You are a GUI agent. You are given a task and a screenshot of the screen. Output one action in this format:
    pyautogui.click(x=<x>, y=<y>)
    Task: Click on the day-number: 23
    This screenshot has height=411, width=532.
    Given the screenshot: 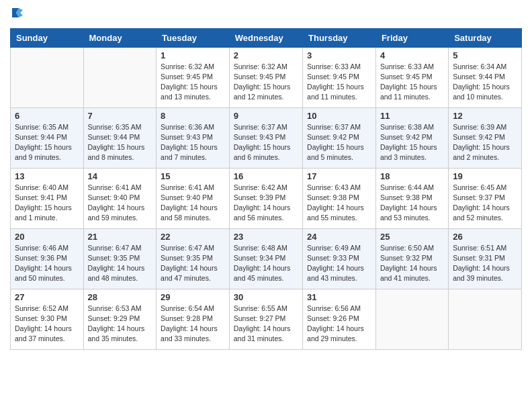 What is the action you would take?
    pyautogui.click(x=266, y=236)
    